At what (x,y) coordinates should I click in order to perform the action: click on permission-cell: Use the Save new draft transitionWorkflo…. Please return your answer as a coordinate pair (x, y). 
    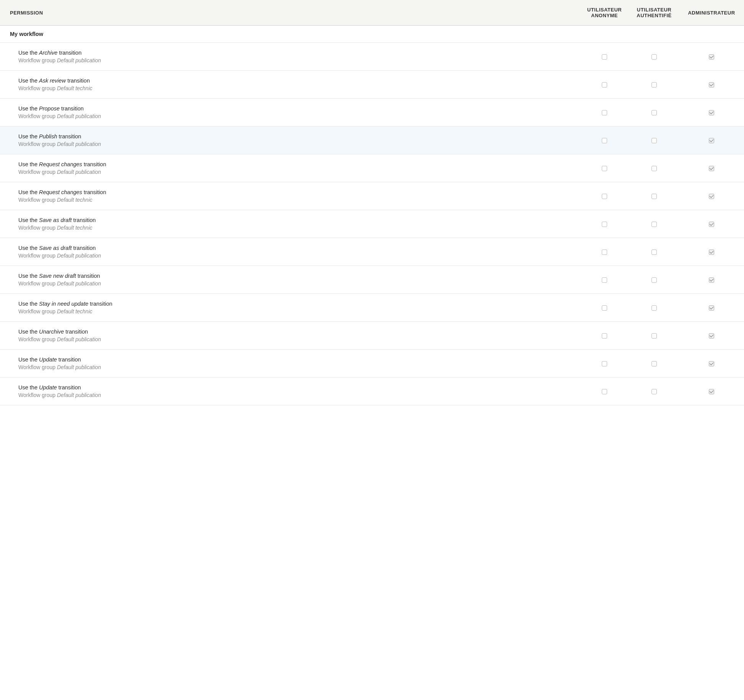
    Looking at the image, I should click on (290, 280).